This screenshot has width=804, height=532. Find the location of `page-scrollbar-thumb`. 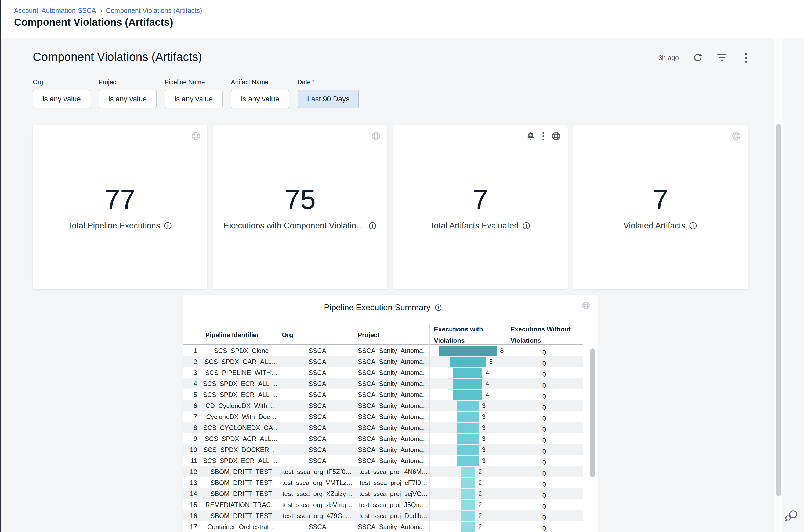

page-scrollbar-thumb is located at coordinates (779, 310).